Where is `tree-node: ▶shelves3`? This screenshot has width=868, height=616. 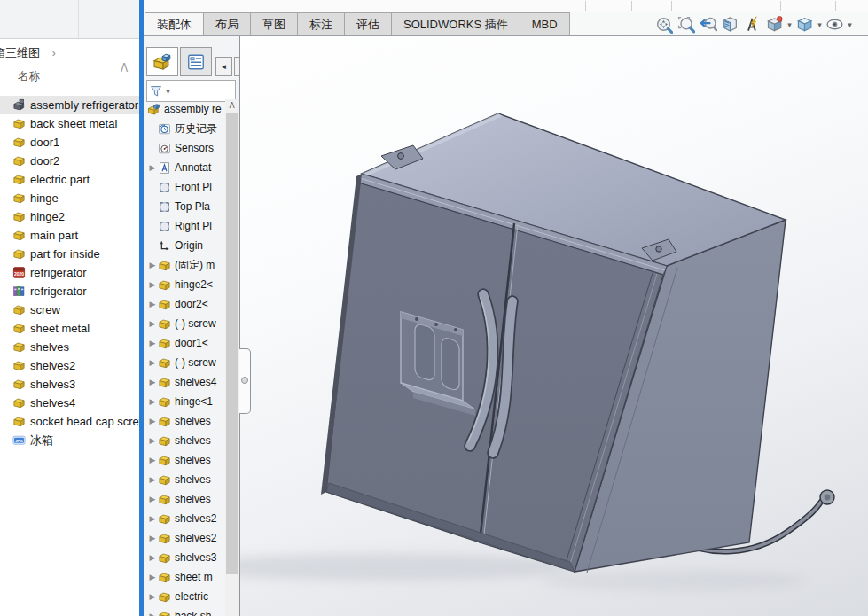 tree-node: ▶shelves3 is located at coordinates (184, 558).